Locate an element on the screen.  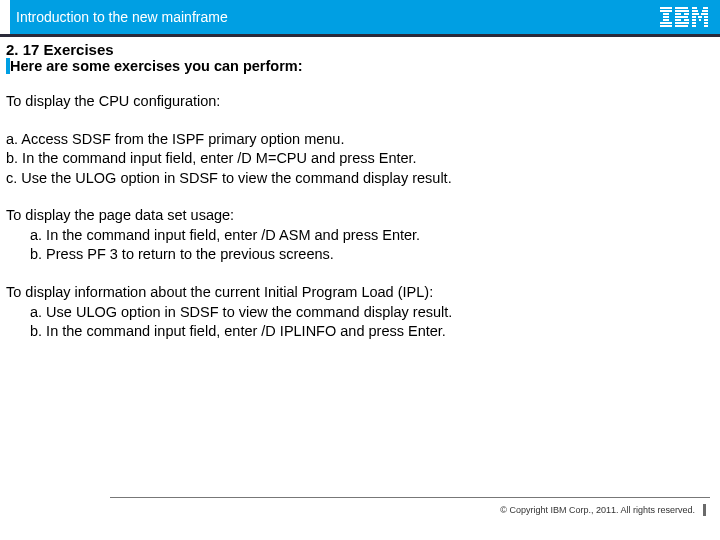
exercise-block: To display information about the current… is located at coordinates (360, 312).